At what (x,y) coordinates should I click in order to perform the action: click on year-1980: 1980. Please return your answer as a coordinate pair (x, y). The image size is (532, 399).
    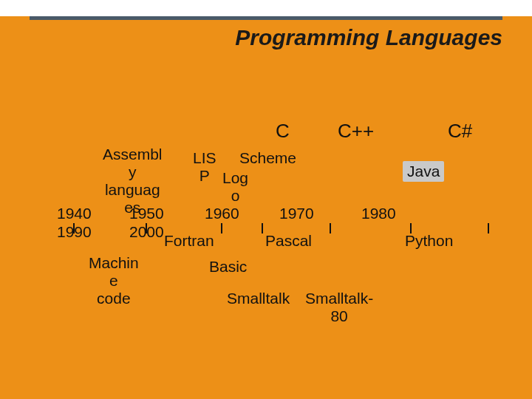
    Looking at the image, I should click on (378, 214).